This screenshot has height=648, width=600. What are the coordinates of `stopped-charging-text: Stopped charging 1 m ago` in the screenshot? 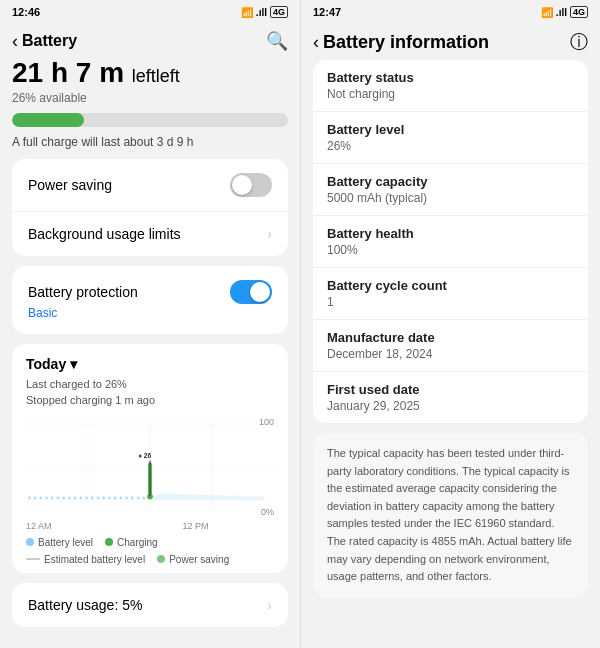 It's located at (150, 400).